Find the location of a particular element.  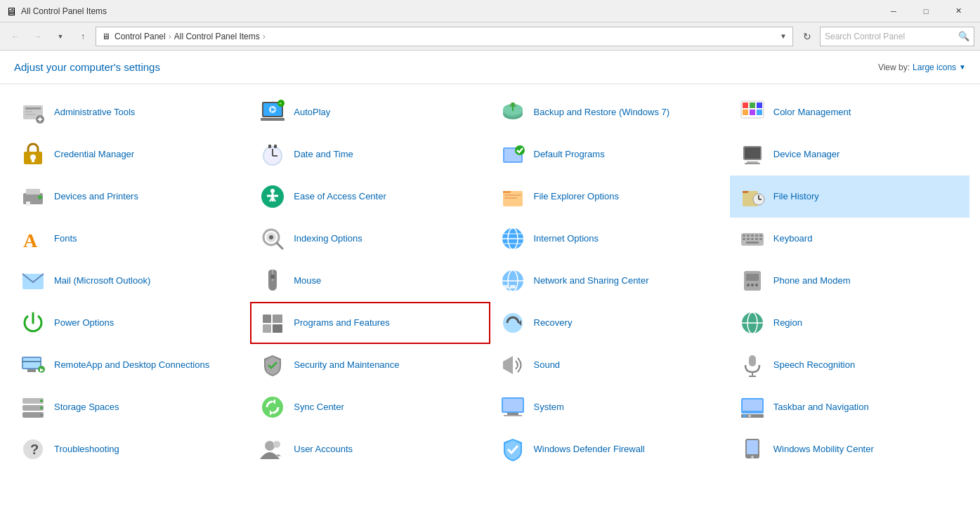

item-administrative-tools: Administrative Tools is located at coordinates (131, 112).